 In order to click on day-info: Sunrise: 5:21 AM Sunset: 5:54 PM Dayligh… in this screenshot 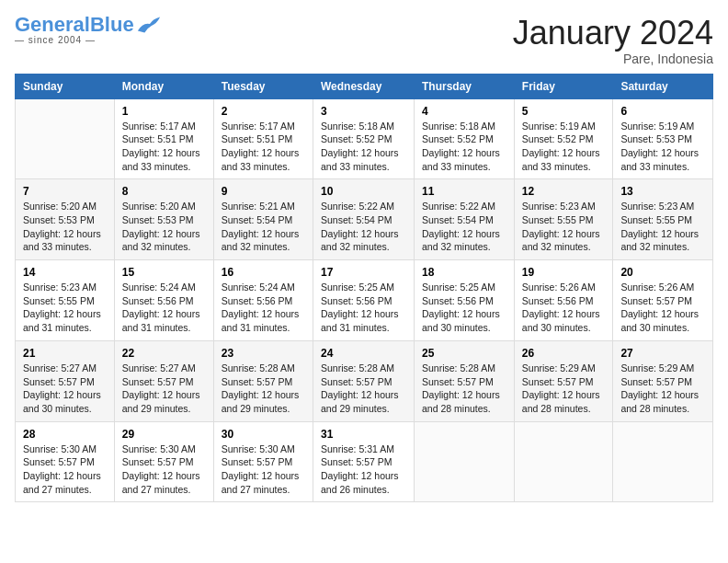, I will do `click(263, 226)`.